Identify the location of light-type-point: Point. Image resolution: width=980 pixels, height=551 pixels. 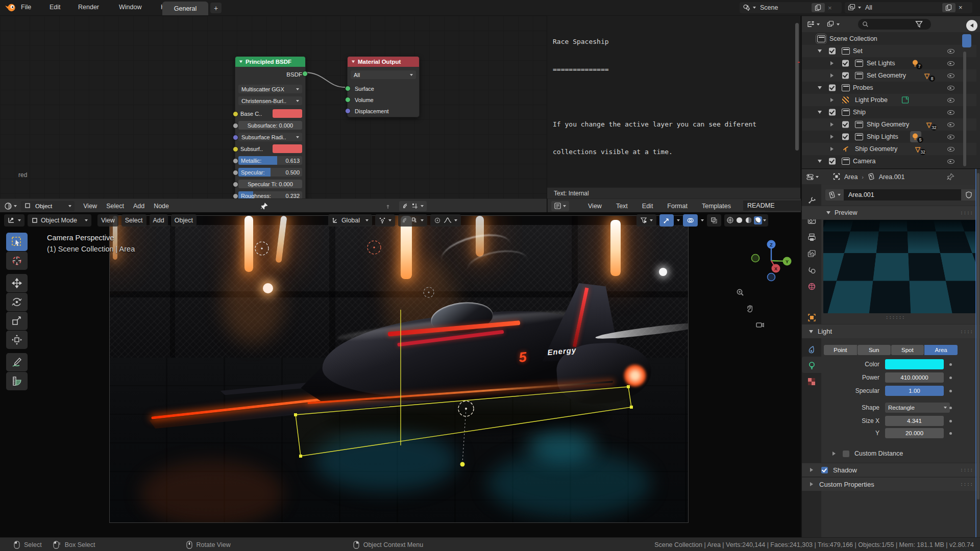
(840, 350).